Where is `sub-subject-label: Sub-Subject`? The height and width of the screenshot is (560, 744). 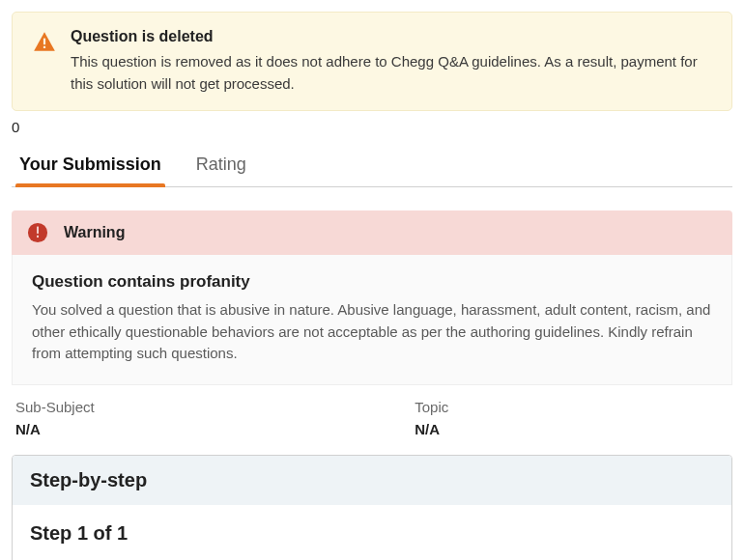 sub-subject-label: Sub-Subject is located at coordinates (215, 407).